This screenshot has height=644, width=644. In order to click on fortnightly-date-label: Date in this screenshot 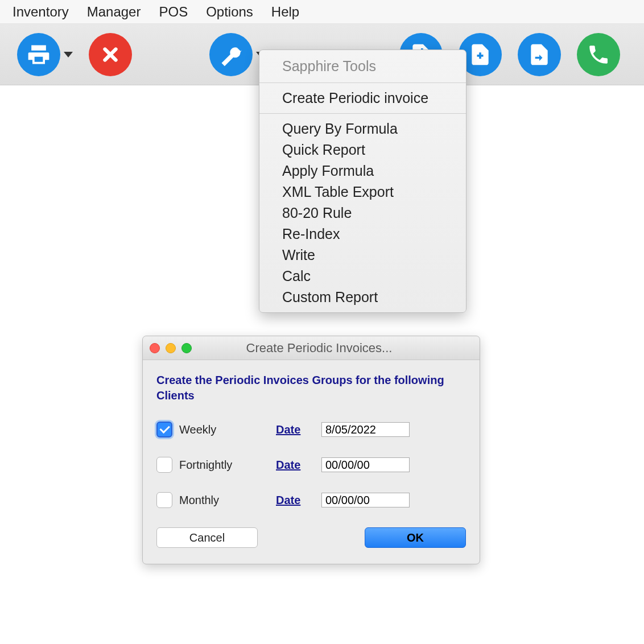, I will do `click(299, 465)`.